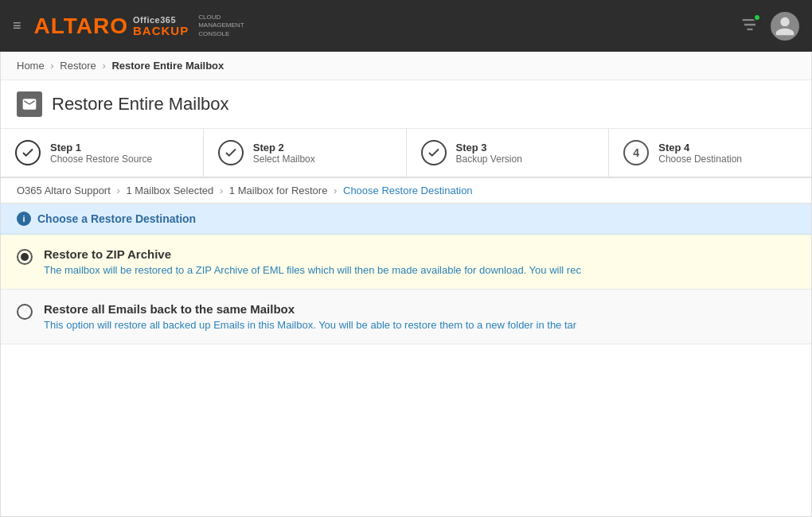 This screenshot has height=517, width=812. I want to click on step-1-circle, so click(28, 153).